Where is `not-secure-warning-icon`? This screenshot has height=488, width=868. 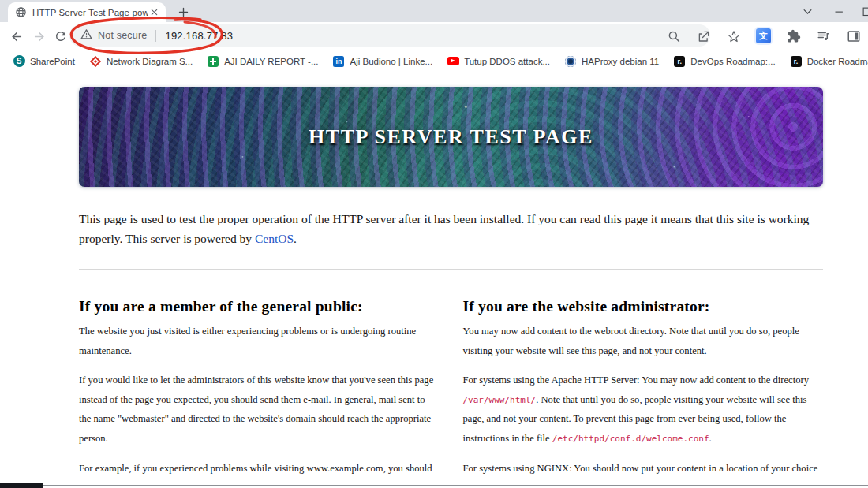
not-secure-warning-icon is located at coordinates (87, 36).